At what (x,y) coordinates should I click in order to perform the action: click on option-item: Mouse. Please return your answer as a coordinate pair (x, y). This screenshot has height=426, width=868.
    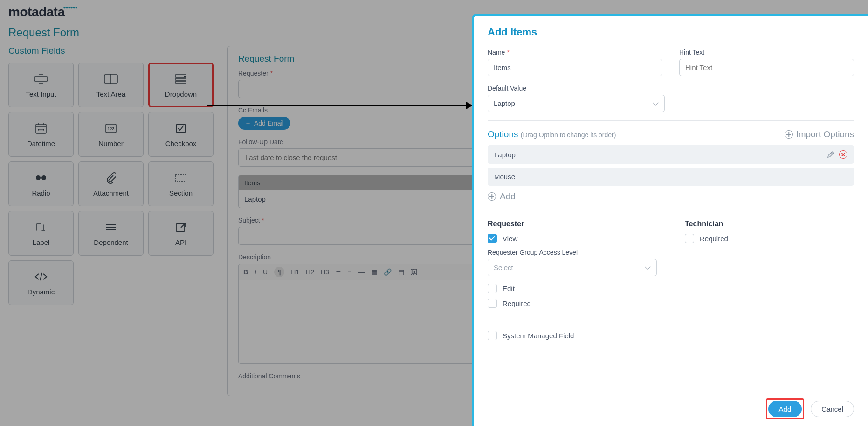
    Looking at the image, I should click on (671, 176).